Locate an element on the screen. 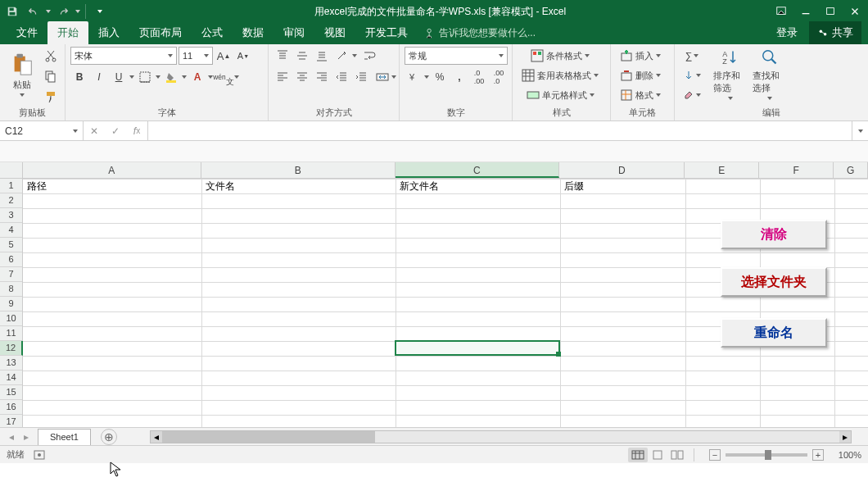 The height and width of the screenshot is (491, 868). row-header-5: 5 is located at coordinates (11, 245).